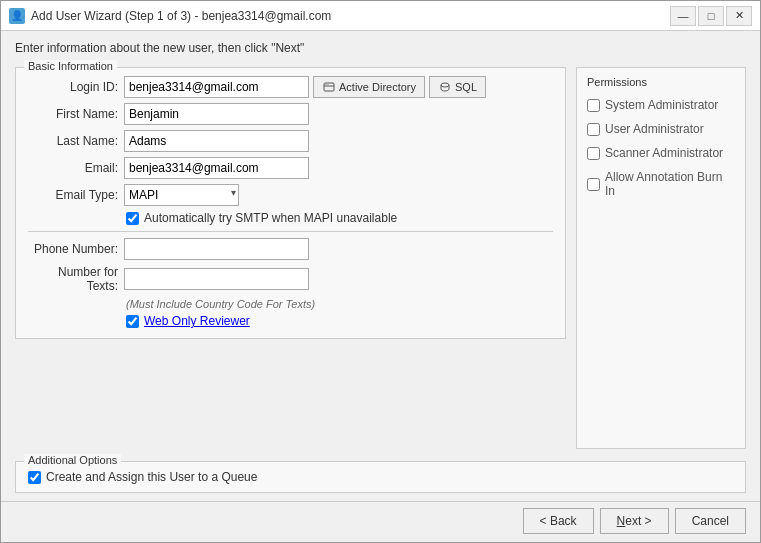 This screenshot has height=543, width=761. Describe the element at coordinates (73, 249) in the screenshot. I see `phone-number-label: Phone Number:` at that location.